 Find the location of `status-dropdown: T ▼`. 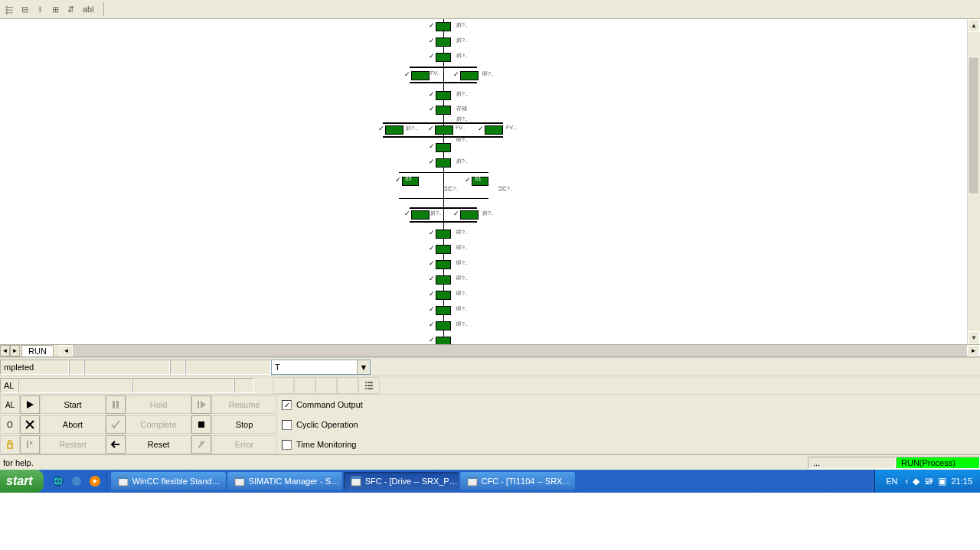

status-dropdown: T ▼ is located at coordinates (321, 367).